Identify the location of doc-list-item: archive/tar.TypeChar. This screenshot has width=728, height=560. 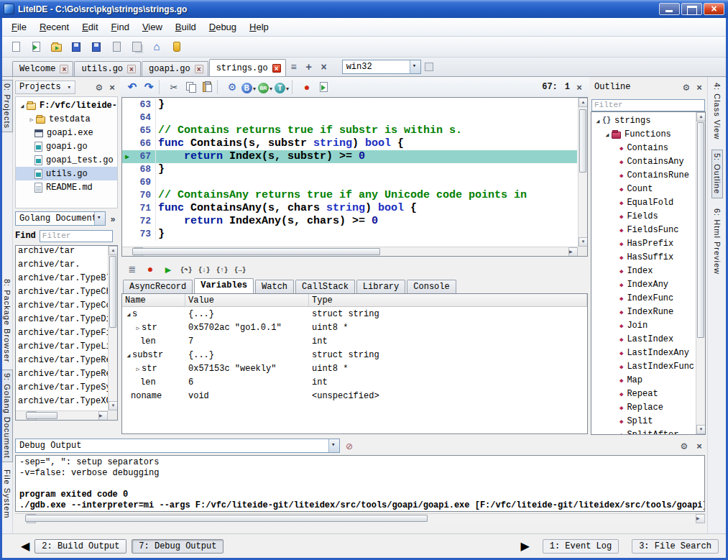
(62, 293).